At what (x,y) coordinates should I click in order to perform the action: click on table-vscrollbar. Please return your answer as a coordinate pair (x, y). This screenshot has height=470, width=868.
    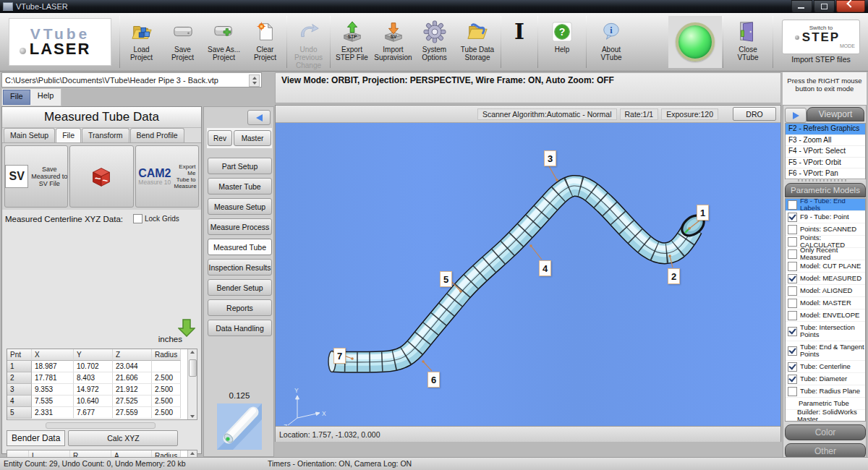
    Looking at the image, I should click on (192, 385).